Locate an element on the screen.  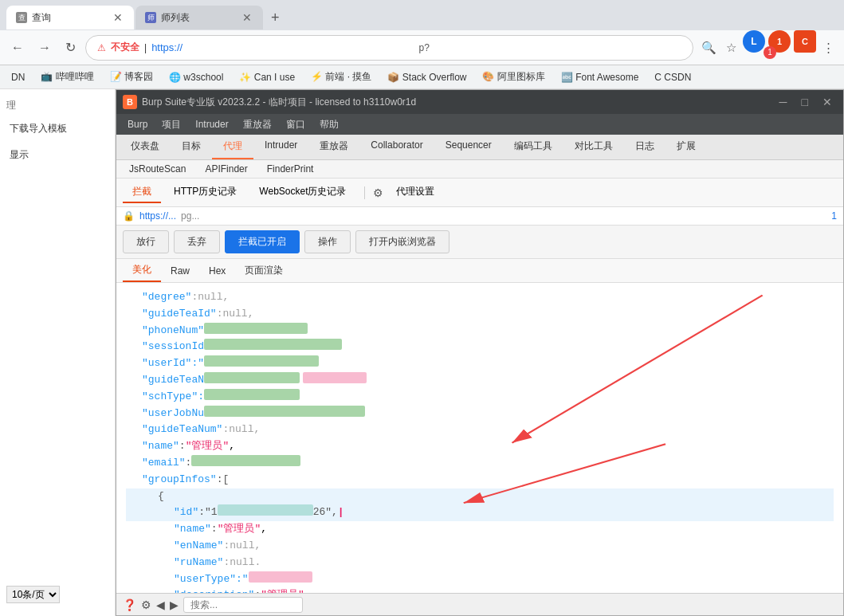
plugin-tab-fingerprint: FinderPrint is located at coordinates (290, 169).